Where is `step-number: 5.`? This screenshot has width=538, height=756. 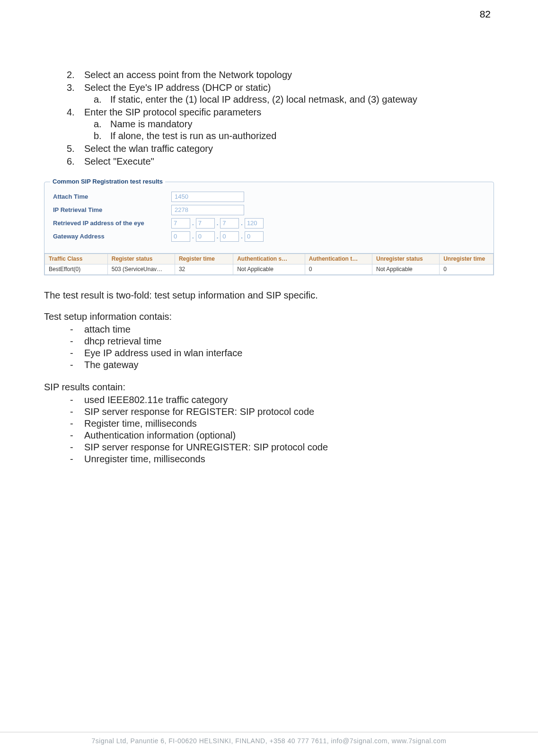 step-number: 5. is located at coordinates (71, 149).